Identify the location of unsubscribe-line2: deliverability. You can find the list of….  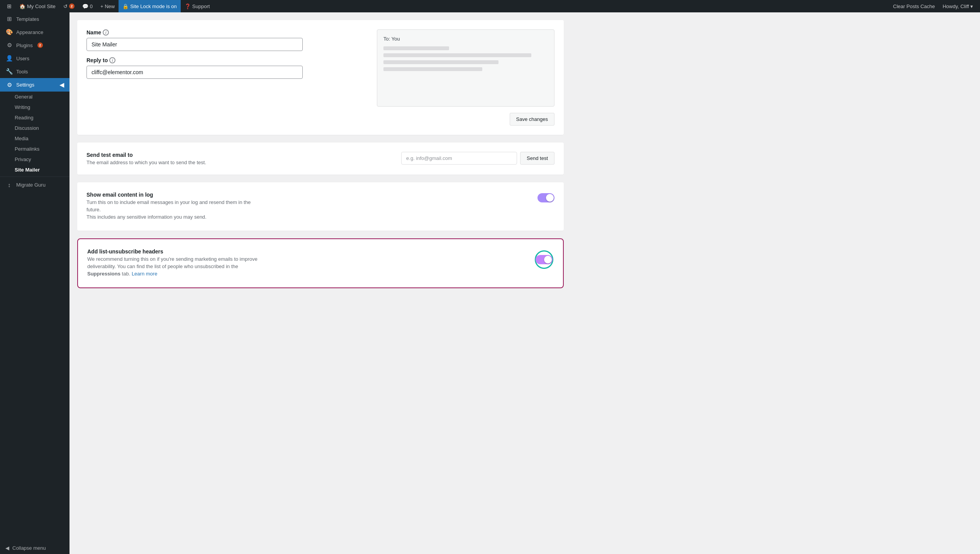
(308, 267).